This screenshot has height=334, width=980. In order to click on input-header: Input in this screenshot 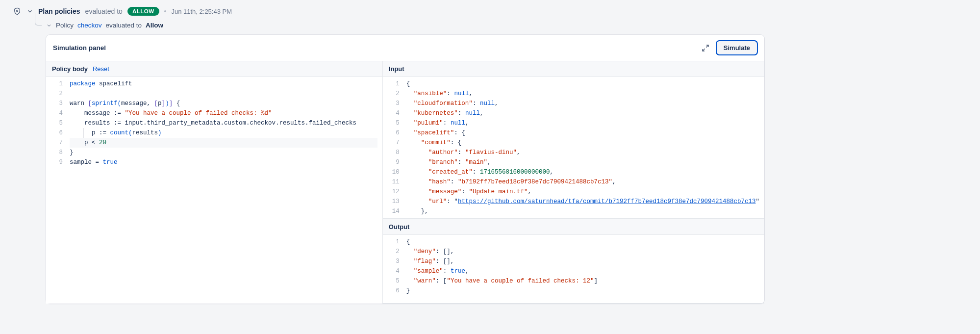, I will do `click(574, 69)`.